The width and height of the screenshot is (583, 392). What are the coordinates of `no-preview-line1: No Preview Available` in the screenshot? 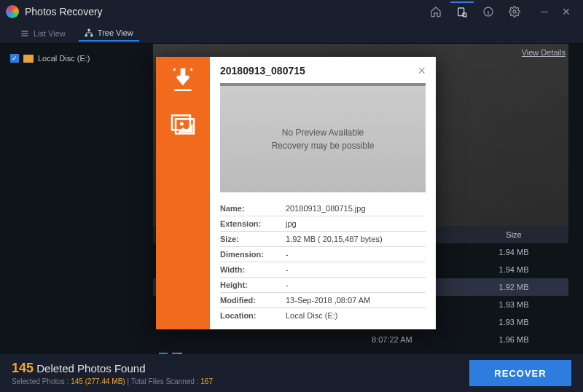 It's located at (324, 133).